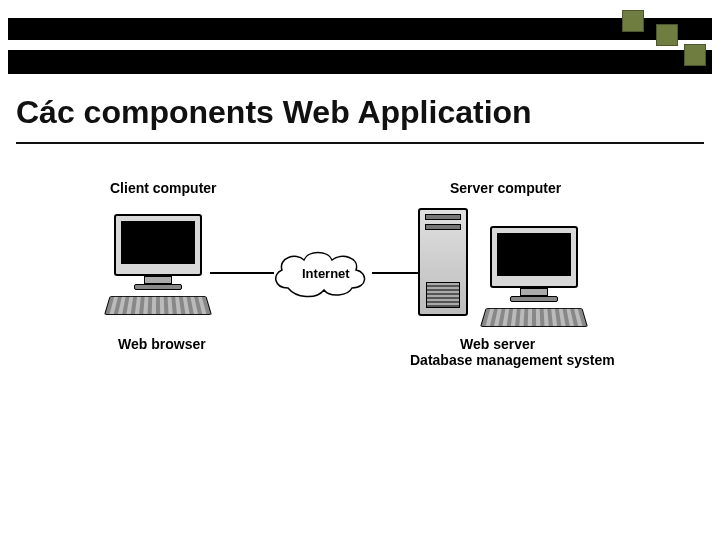  Describe the element at coordinates (164, 188) in the screenshot. I see `client-computer-label: Client computer` at that location.